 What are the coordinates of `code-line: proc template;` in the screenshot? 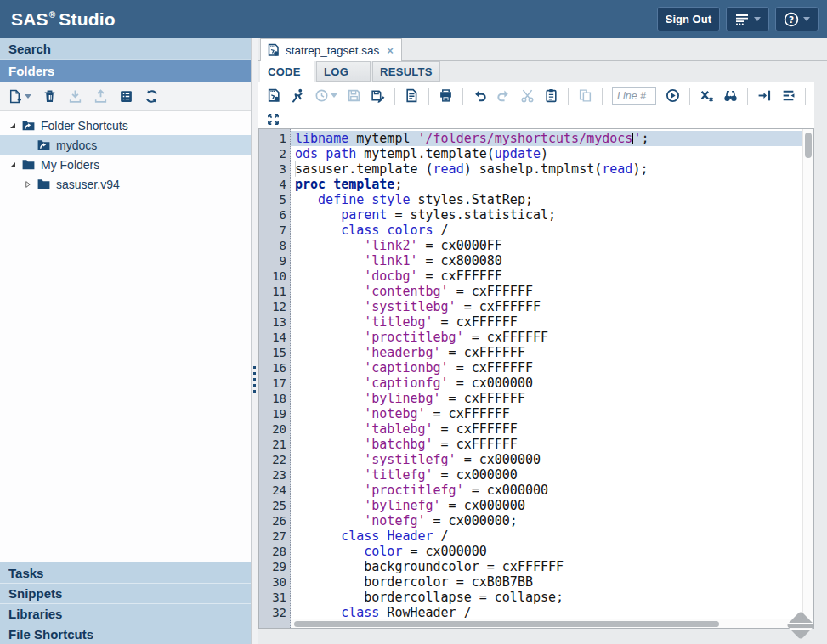 It's located at (554, 184).